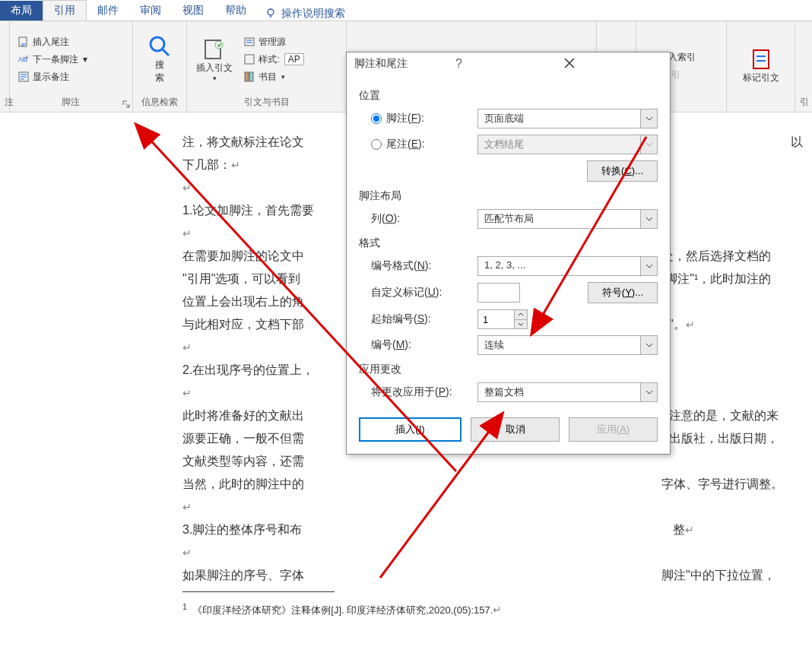  What do you see at coordinates (24, 42) in the screenshot?
I see `endnote-icon` at bounding box center [24, 42].